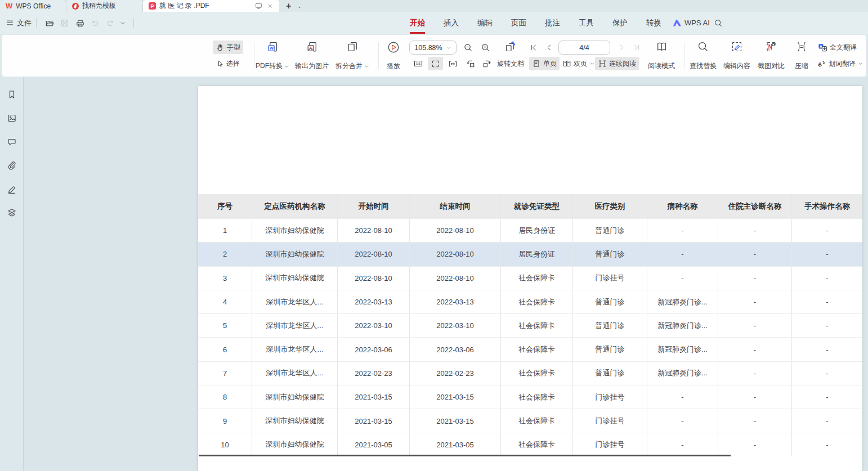 The width and height of the screenshot is (868, 471). Describe the element at coordinates (19, 23) in the screenshot. I see `file-menu-button: 文件` at that location.